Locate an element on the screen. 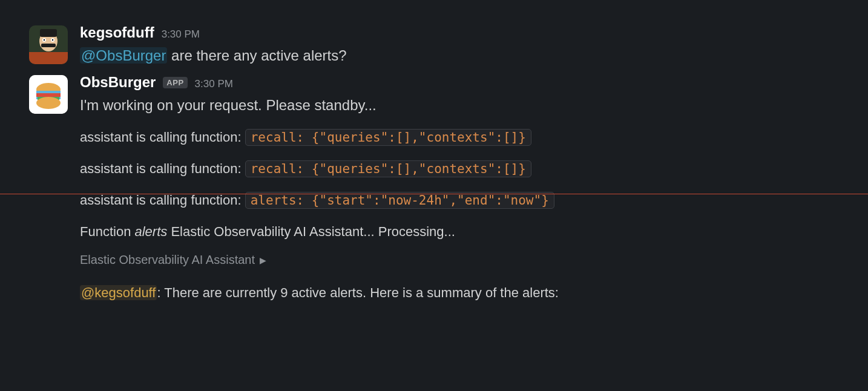 The width and height of the screenshot is (868, 391). processing-prefix: Function is located at coordinates (108, 231).